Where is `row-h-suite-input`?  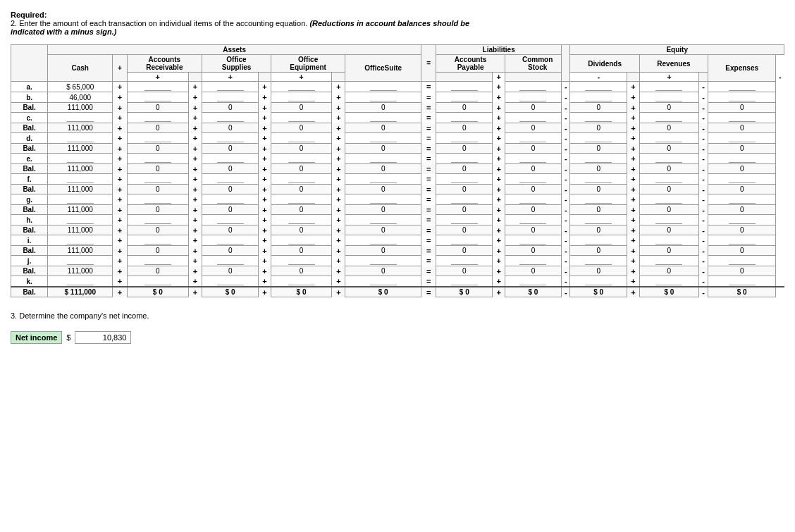
row-h-suite-input is located at coordinates (383, 220).